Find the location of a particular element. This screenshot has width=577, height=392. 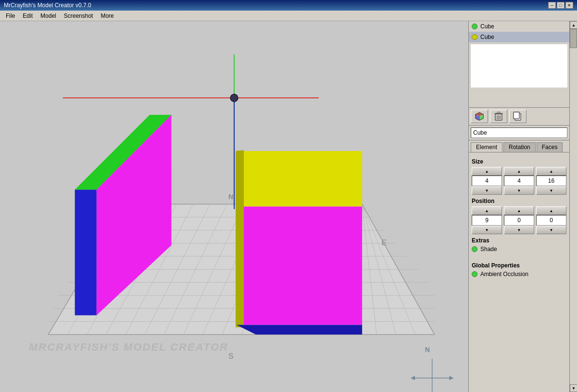

tab-bar: Element Rotation Faces is located at coordinates (519, 146).